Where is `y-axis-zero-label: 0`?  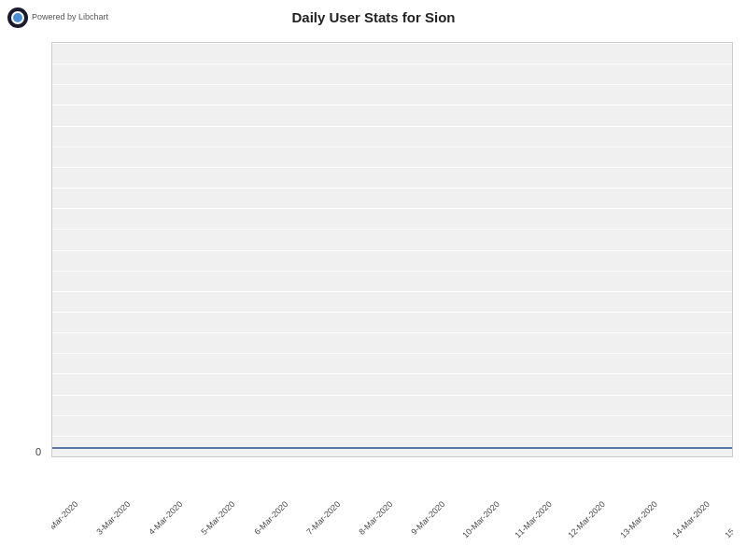 y-axis-zero-label: 0 is located at coordinates (38, 452).